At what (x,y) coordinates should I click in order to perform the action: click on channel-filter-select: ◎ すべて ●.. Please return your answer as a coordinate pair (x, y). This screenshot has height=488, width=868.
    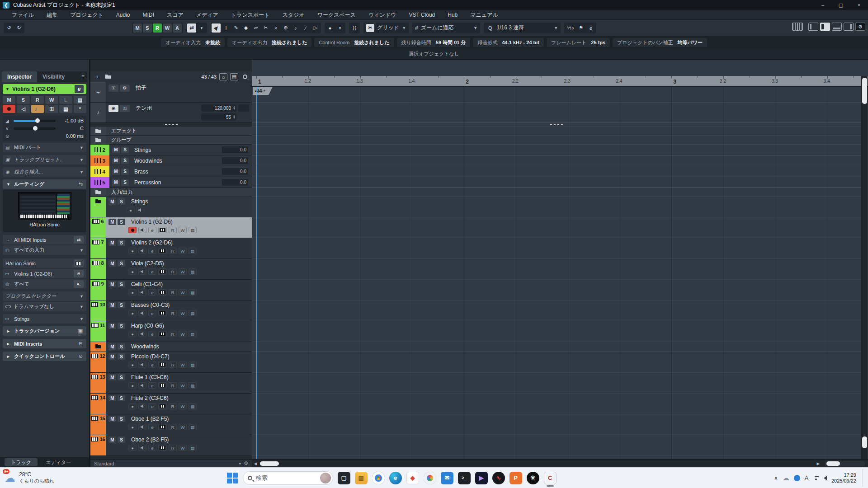
    Looking at the image, I should click on (44, 284).